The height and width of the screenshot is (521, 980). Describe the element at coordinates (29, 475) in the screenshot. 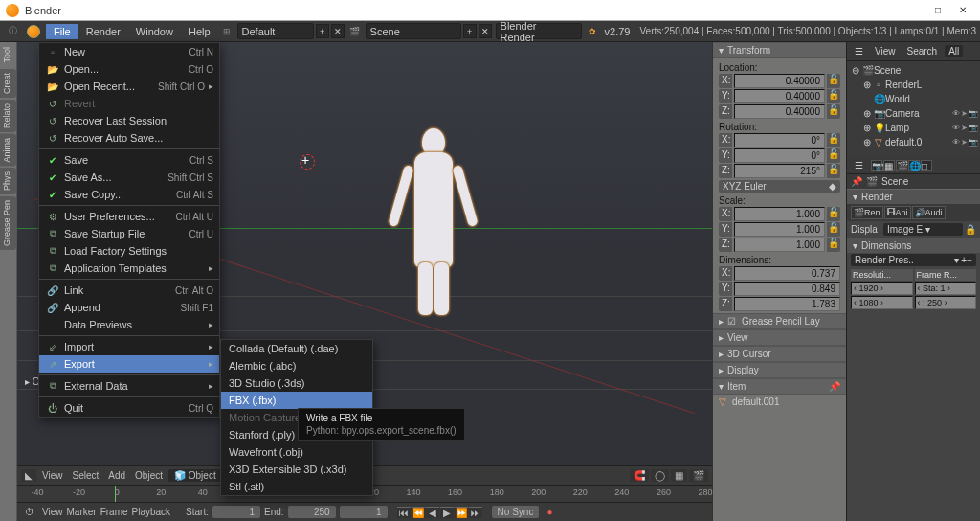

I see `editor-type-3dview-icon: ◣` at that location.